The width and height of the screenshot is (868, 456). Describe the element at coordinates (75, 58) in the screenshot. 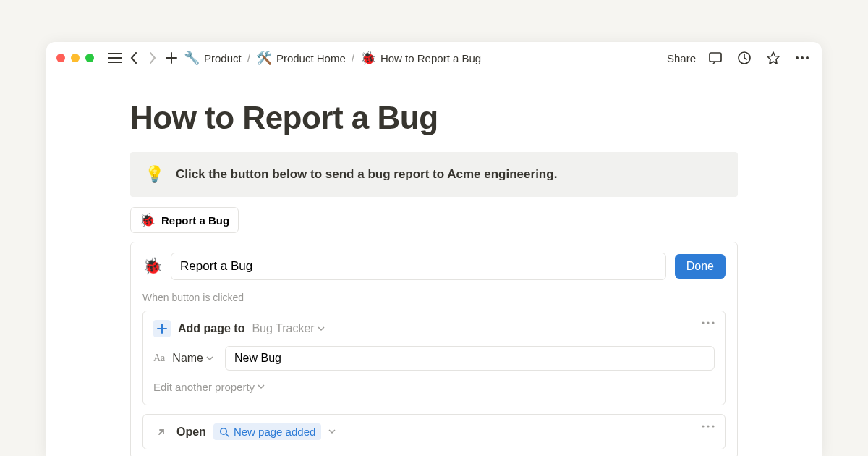

I see `window-controls` at that location.